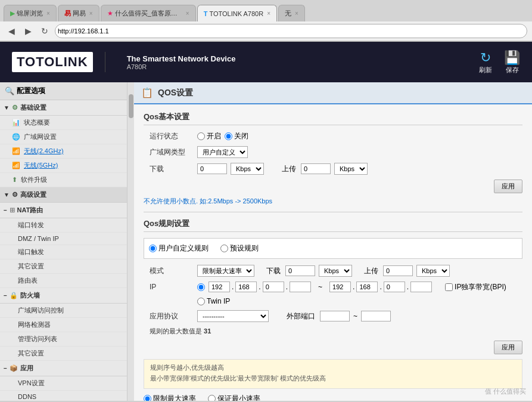 The height and width of the screenshot is (402, 532). Describe the element at coordinates (45, 31) in the screenshot. I see `refresh-button: ↻` at that location.